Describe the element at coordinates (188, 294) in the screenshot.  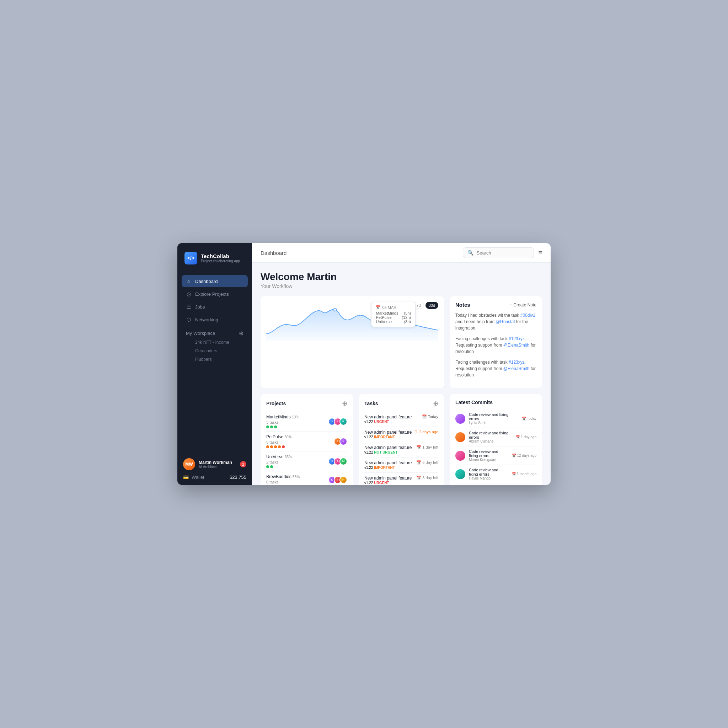
I see `explore-icon: ◎` at that location.